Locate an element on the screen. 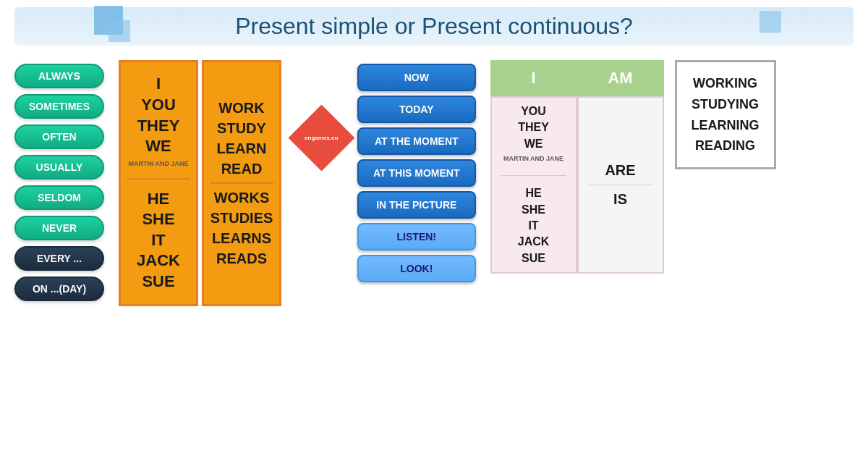 This screenshot has height=451, width=868. decorative-square-right is located at coordinates (770, 22).